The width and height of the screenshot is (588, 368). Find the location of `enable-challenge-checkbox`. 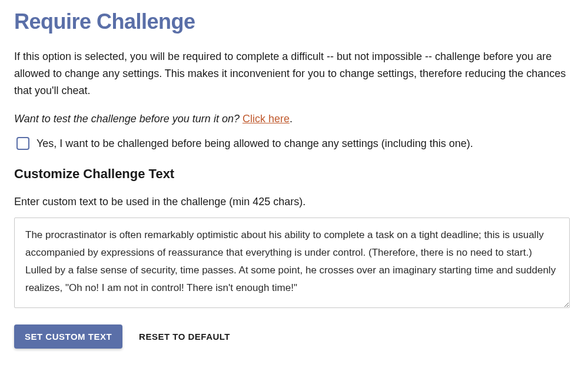

enable-challenge-checkbox is located at coordinates (23, 143).